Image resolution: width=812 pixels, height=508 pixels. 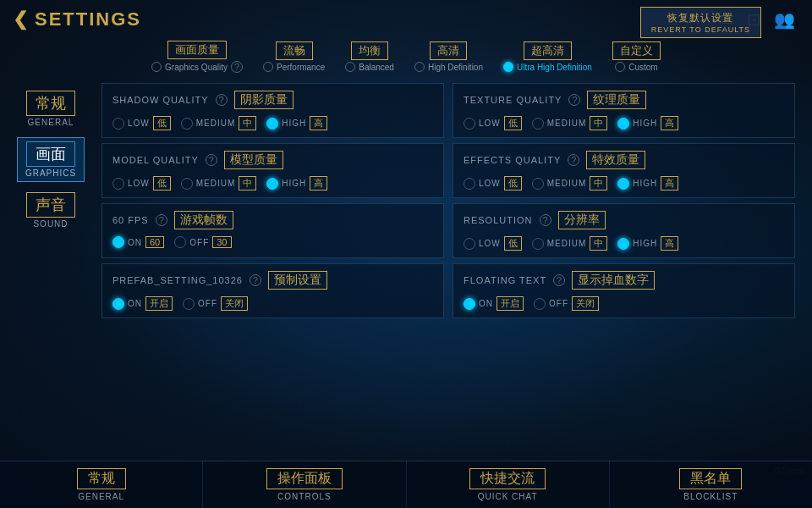 What do you see at coordinates (599, 124) in the screenshot?
I see `texture-medium-cn: 中` at bounding box center [599, 124].